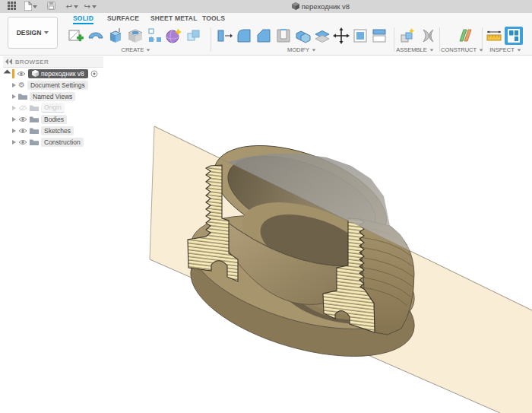  I want to click on tab-tools: TOOLS, so click(214, 18).